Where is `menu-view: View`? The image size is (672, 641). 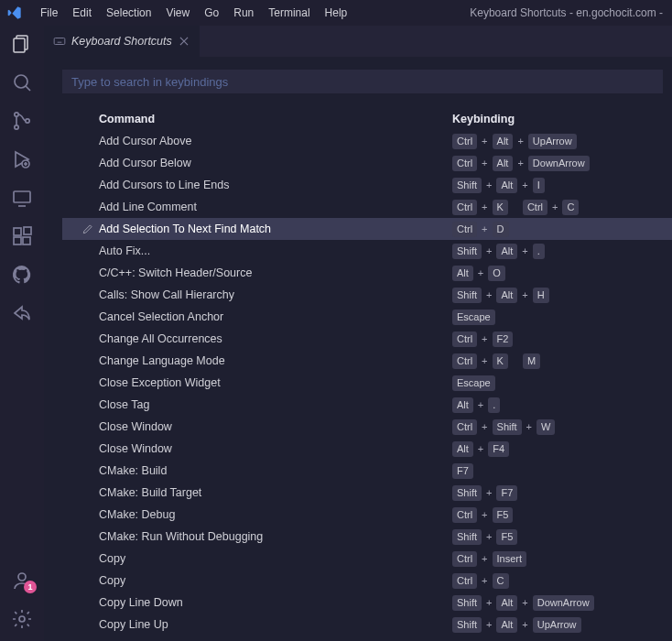 menu-view: View is located at coordinates (178, 13).